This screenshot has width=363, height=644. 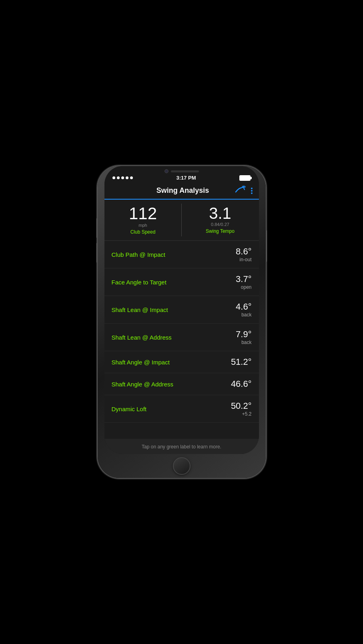 What do you see at coordinates (185, 171) in the screenshot?
I see `speaker` at bounding box center [185, 171].